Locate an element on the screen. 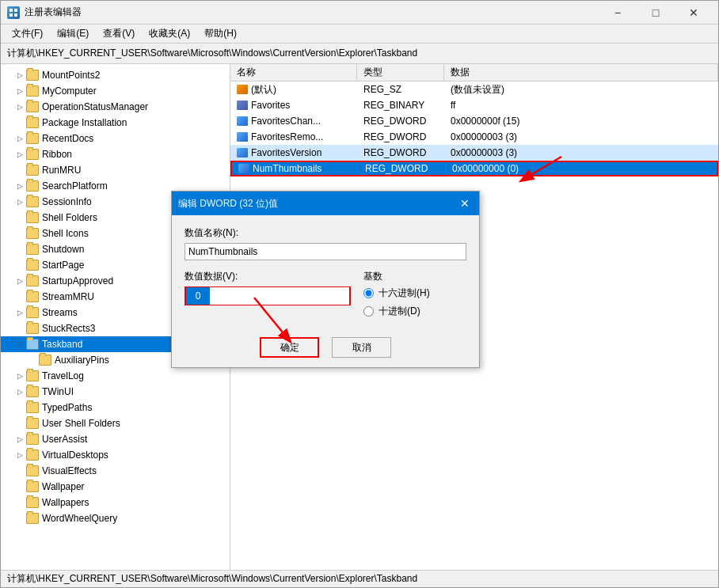 The height and width of the screenshot is (588, 719). radio-group: 十六进制(H) 十进制(D) is located at coordinates (415, 302).